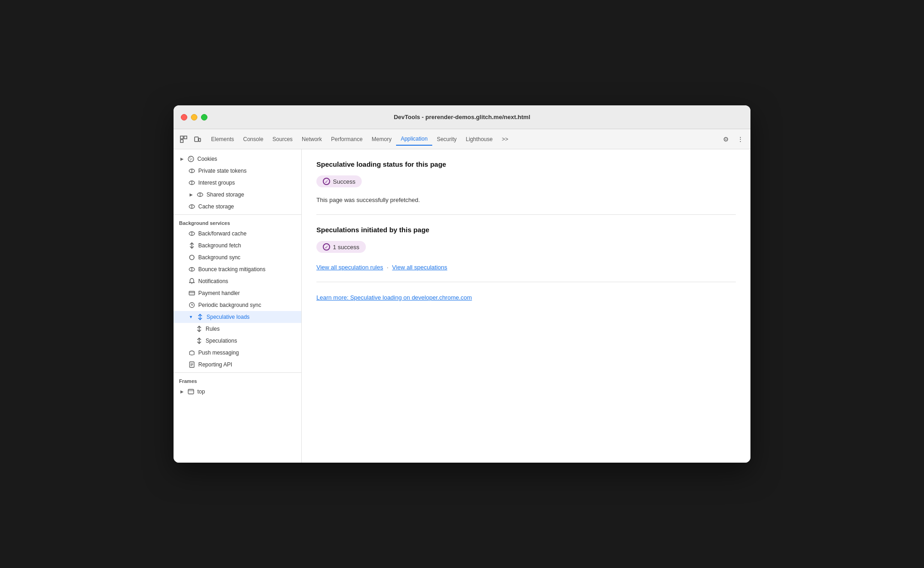  Describe the element at coordinates (199, 341) in the screenshot. I see `speculations-icon` at that location.